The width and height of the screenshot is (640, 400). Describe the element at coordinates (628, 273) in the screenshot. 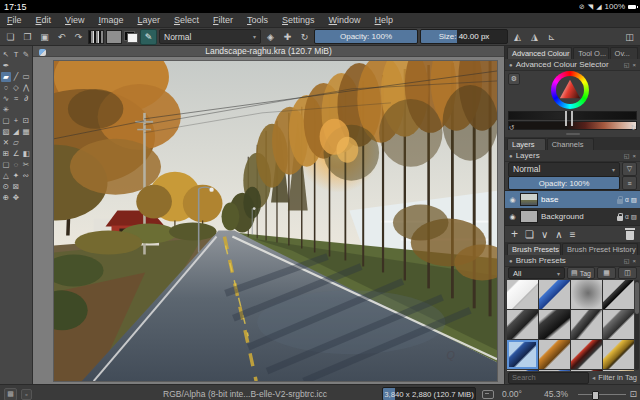

I see `detail-view-icon: ◫` at that location.